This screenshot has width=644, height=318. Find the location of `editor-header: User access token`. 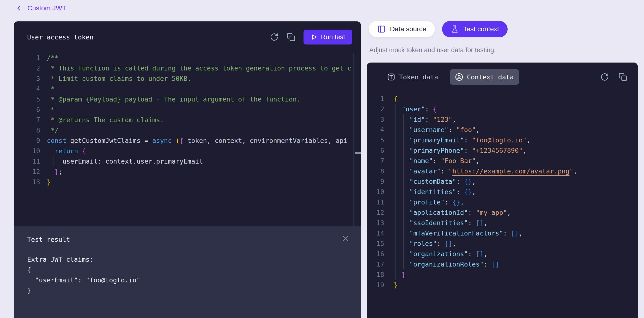

editor-header: User access token is located at coordinates (188, 37).